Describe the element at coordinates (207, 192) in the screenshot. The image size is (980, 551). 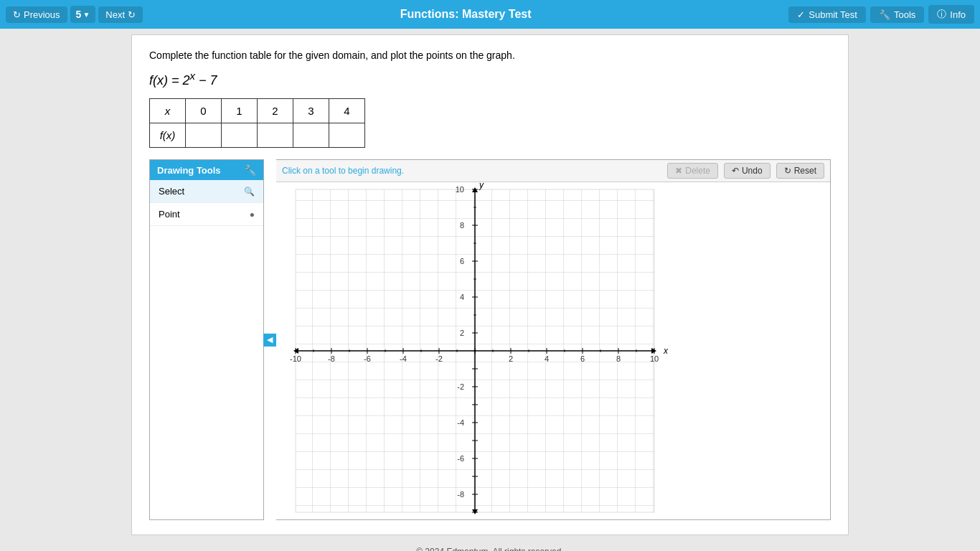
I see `select-tool: Select 🔍` at that location.